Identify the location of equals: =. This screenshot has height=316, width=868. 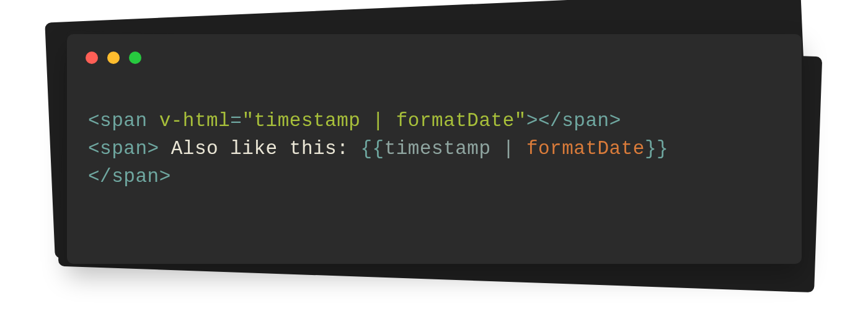
(236, 120).